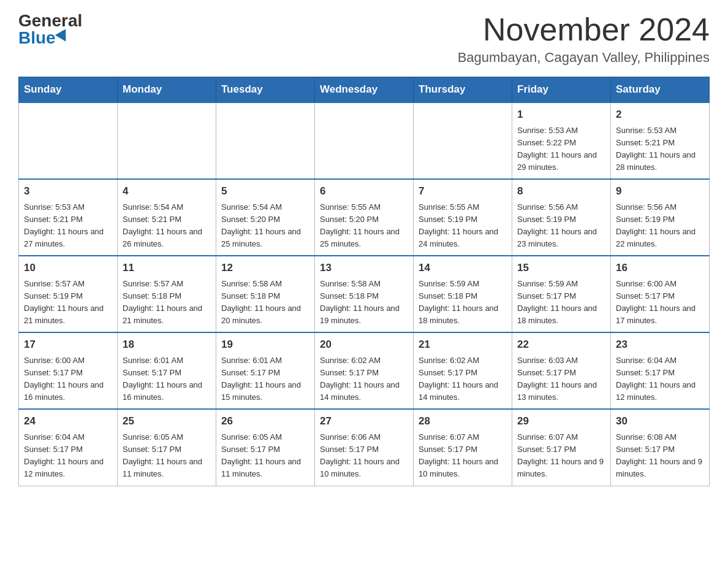  What do you see at coordinates (364, 294) in the screenshot?
I see `week-row-3: 10Sunrise: 5:57 AMSunset: 5:19 PMDayligh…` at bounding box center [364, 294].